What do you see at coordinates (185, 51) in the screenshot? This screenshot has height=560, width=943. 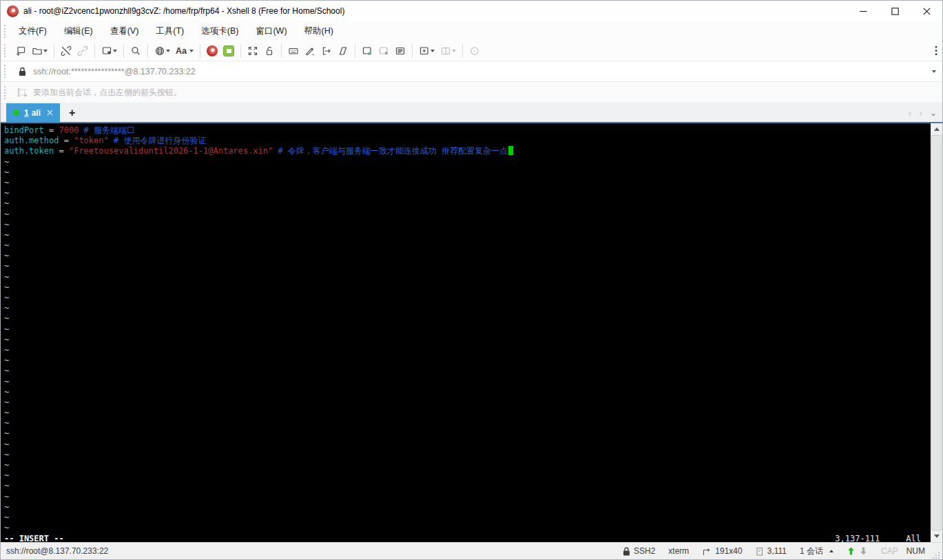 I see `font-icon: Aa` at bounding box center [185, 51].